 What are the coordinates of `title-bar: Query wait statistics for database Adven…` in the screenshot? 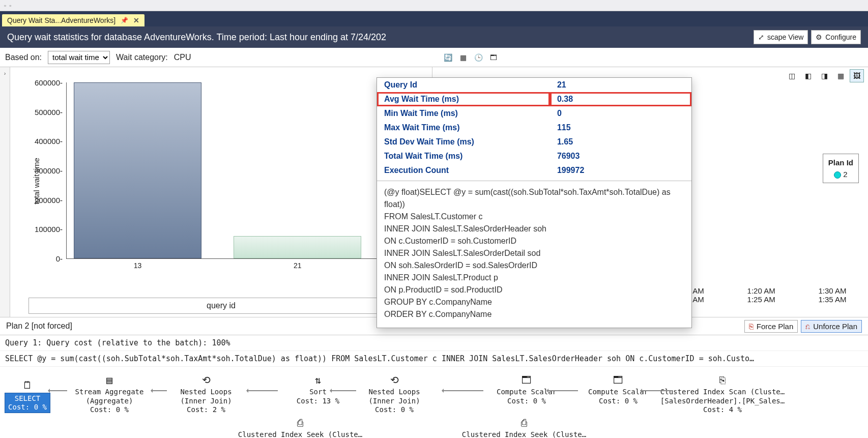 It's located at (434, 37).